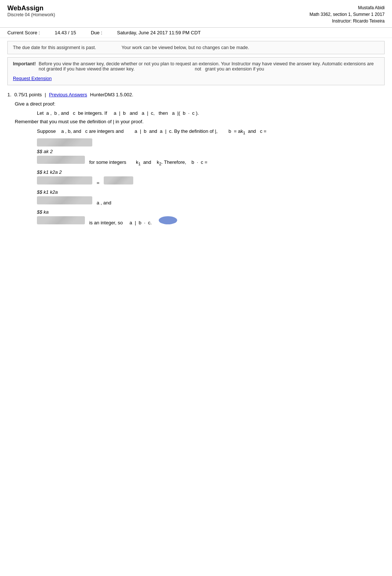  What do you see at coordinates (211, 114) in the screenshot?
I see `math-statement: Let a , b , and c be integers. If a | b …` at bounding box center [211, 114].